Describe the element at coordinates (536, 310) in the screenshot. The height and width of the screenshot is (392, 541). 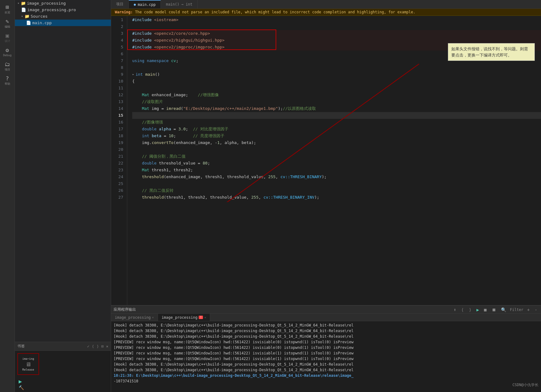
I see `output-minus-icon: -` at that location.